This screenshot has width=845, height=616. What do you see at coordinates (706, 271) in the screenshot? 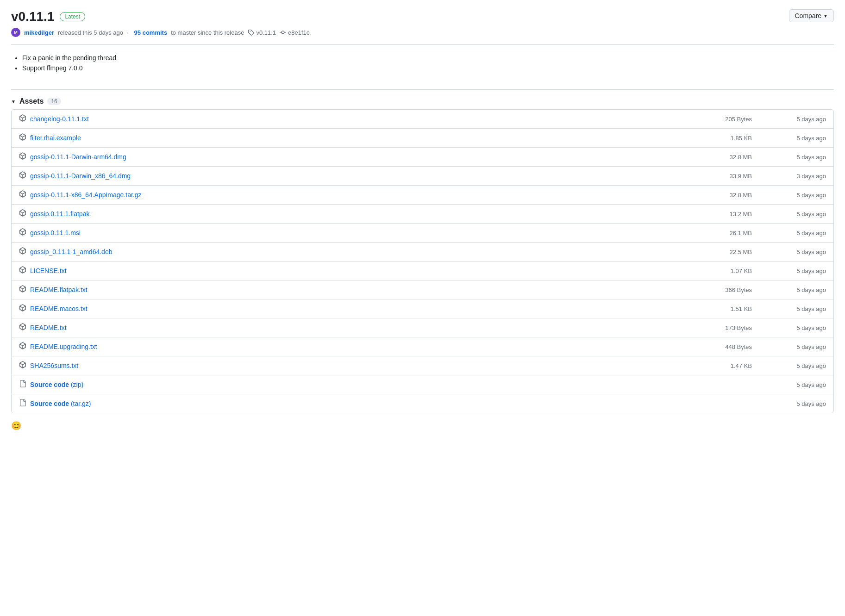
I see `asset-size: 1.07 KB` at bounding box center [706, 271].